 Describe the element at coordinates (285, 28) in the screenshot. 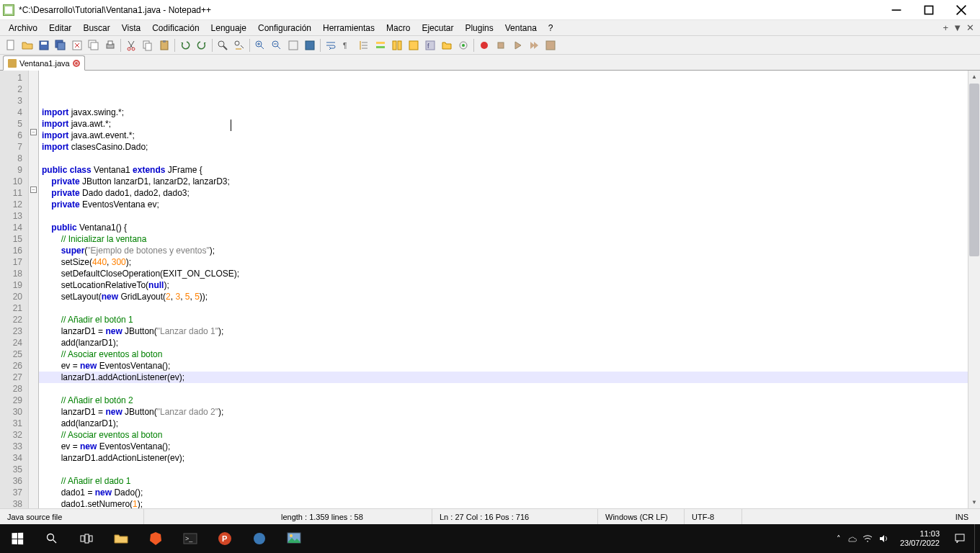

I see `menu-configuracion: Configuración` at that location.